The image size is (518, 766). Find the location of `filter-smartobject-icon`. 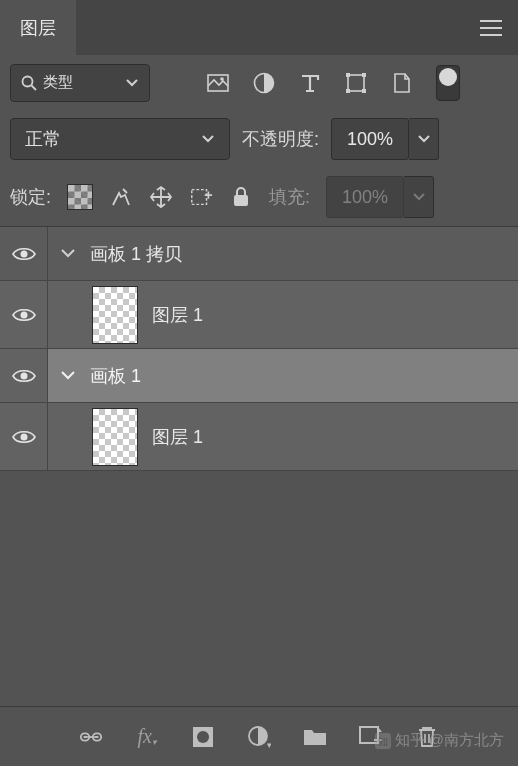

filter-smartobject-icon is located at coordinates (402, 83).